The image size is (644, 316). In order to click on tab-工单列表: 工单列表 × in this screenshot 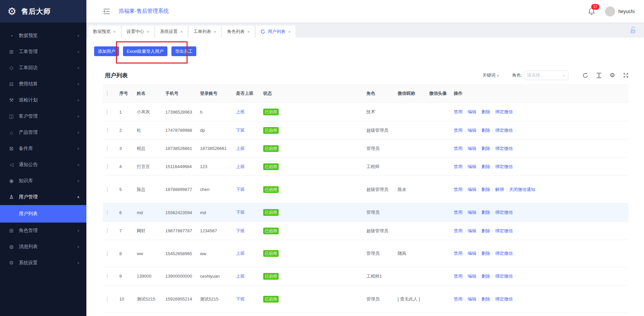, I will do `click(205, 32)`.